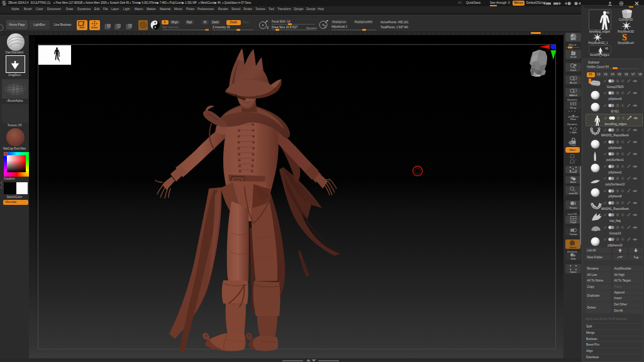  Describe the element at coordinates (574, 259) in the screenshot. I see `svg-text: Solo` at that location.